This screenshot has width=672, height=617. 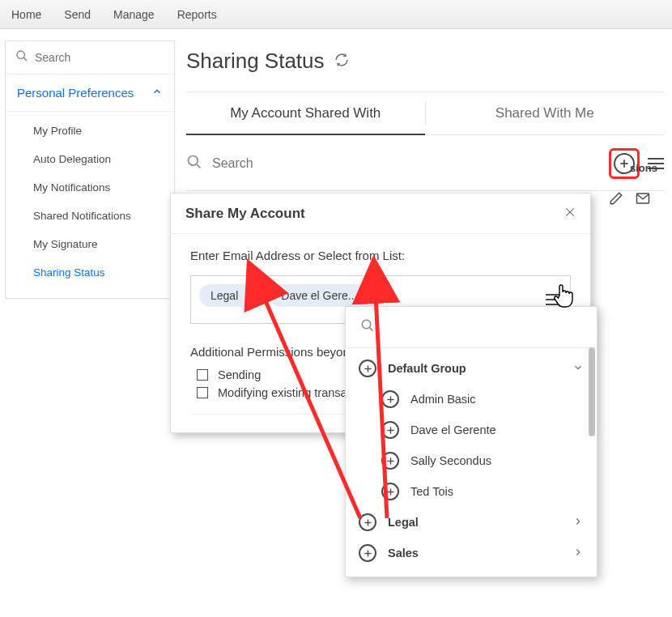 What do you see at coordinates (578, 369) in the screenshot?
I see `chevron-down-icon` at bounding box center [578, 369].